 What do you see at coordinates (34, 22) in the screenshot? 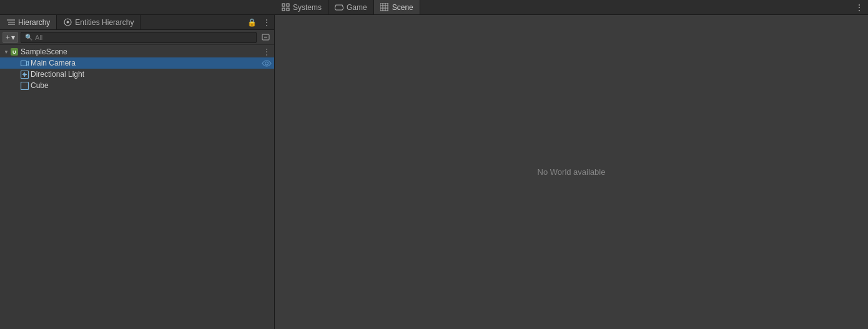
I see `tab-hierarchy-label: Hierarchy` at bounding box center [34, 22].